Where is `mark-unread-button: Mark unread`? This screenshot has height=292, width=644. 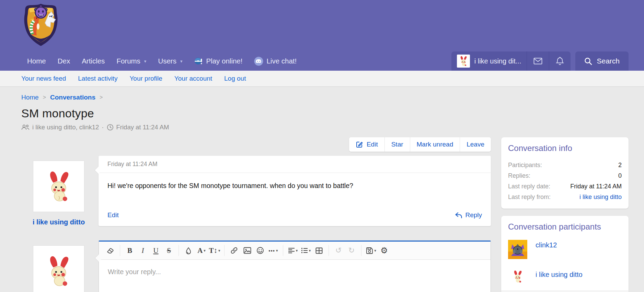
mark-unread-button: Mark unread is located at coordinates (435, 144).